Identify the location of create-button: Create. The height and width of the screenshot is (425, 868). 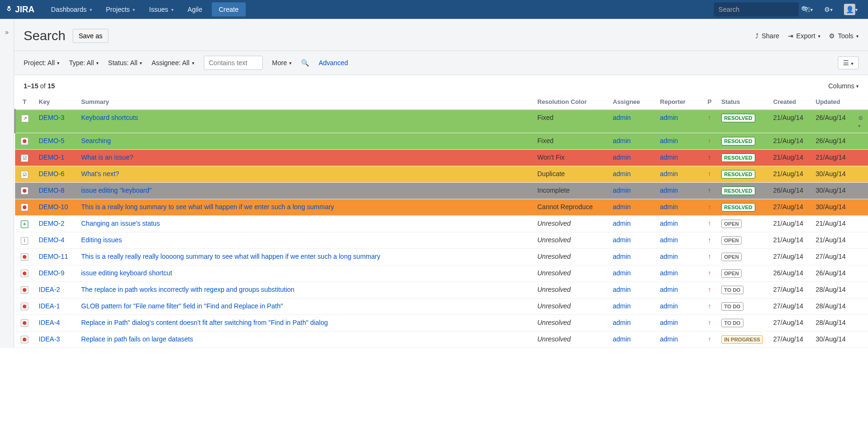
(229, 9).